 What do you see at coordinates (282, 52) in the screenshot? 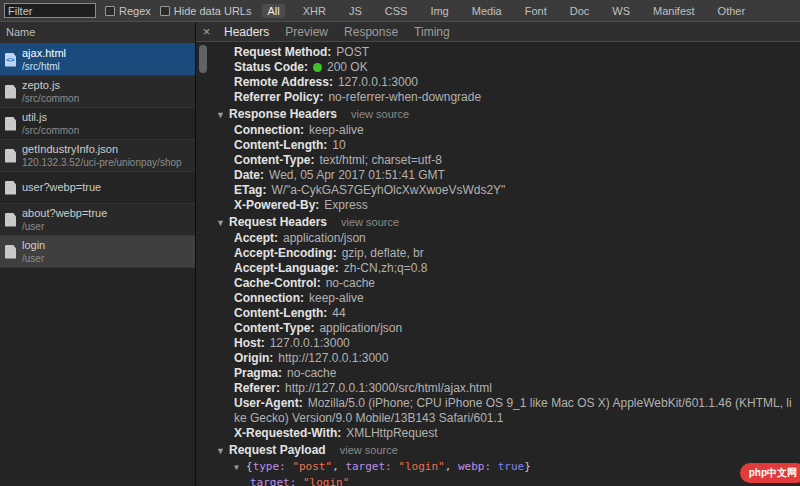
I see `header-key: Request Method:` at bounding box center [282, 52].